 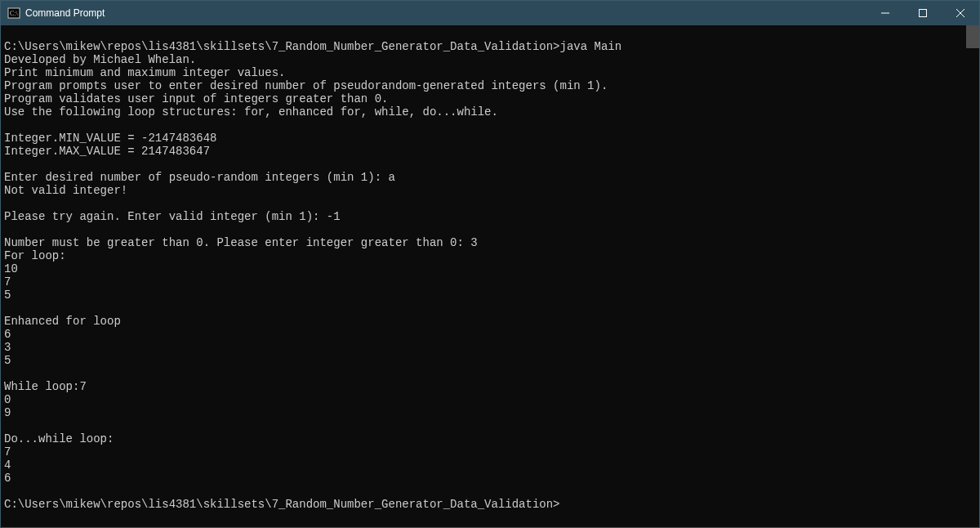 What do you see at coordinates (960, 13) in the screenshot?
I see `close-button` at bounding box center [960, 13].